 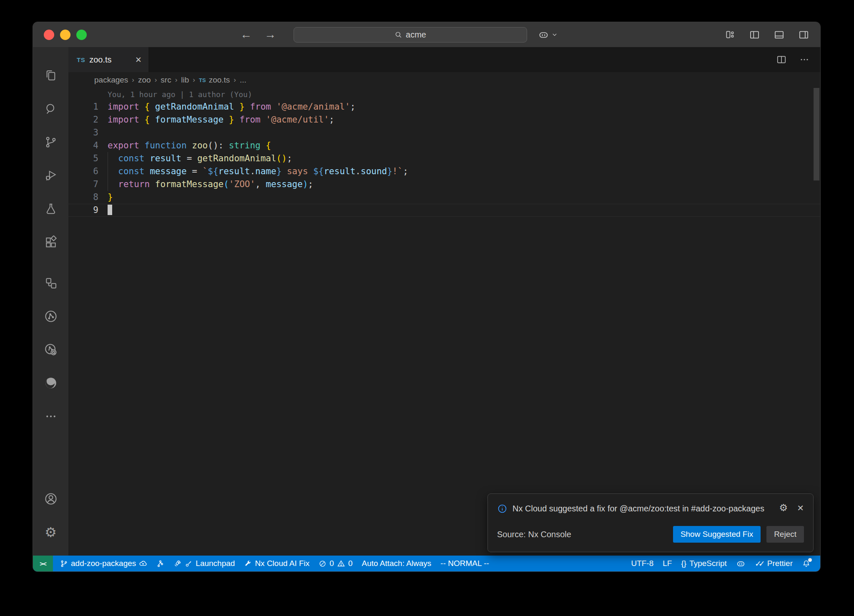 What do you see at coordinates (178, 563) in the screenshot?
I see `rocket-icon` at bounding box center [178, 563].